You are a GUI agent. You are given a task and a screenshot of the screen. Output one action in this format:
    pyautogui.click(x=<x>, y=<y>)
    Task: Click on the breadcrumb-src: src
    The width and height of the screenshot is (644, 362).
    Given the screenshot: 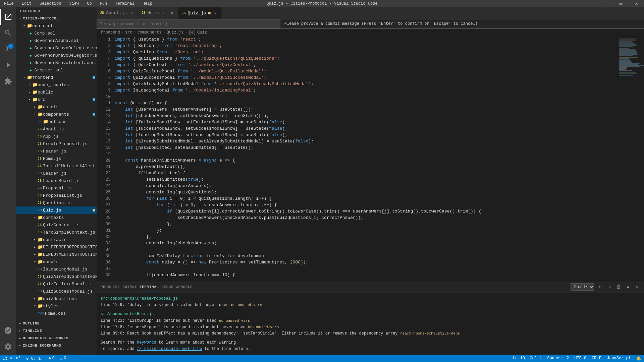 What is the action you would take?
    pyautogui.click(x=129, y=33)
    